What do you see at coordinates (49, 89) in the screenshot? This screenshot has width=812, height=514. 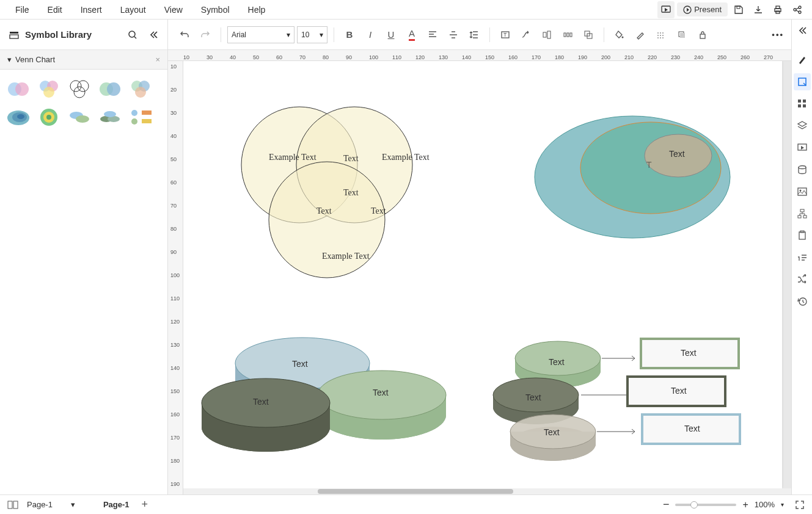 I see `shape-venn3-color` at bounding box center [49, 89].